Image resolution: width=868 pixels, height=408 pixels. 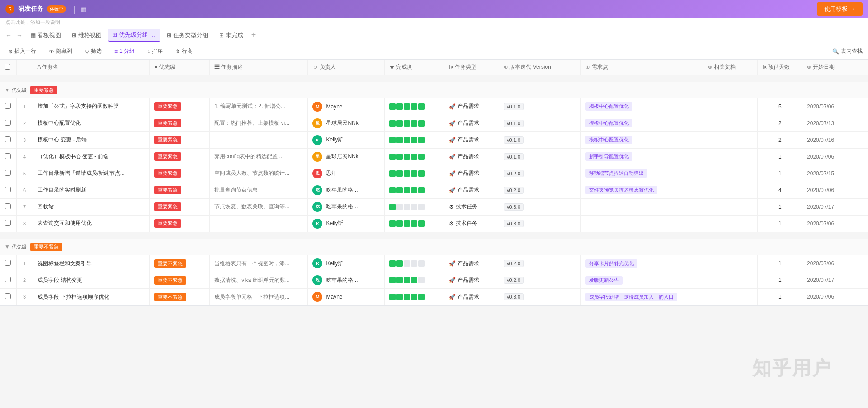 I want to click on task-name: 成员字段 下拉框选项顺序优化, so click(x=91, y=297).